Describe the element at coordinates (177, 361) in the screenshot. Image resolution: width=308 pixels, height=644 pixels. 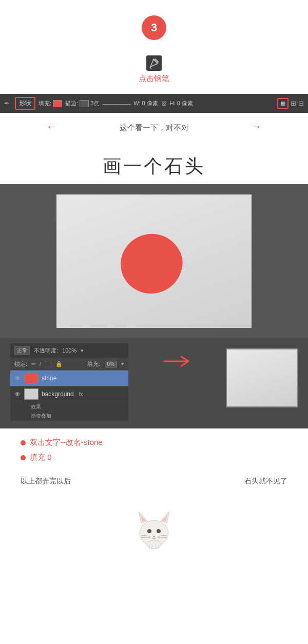
I see `arrow-right-big` at that location.